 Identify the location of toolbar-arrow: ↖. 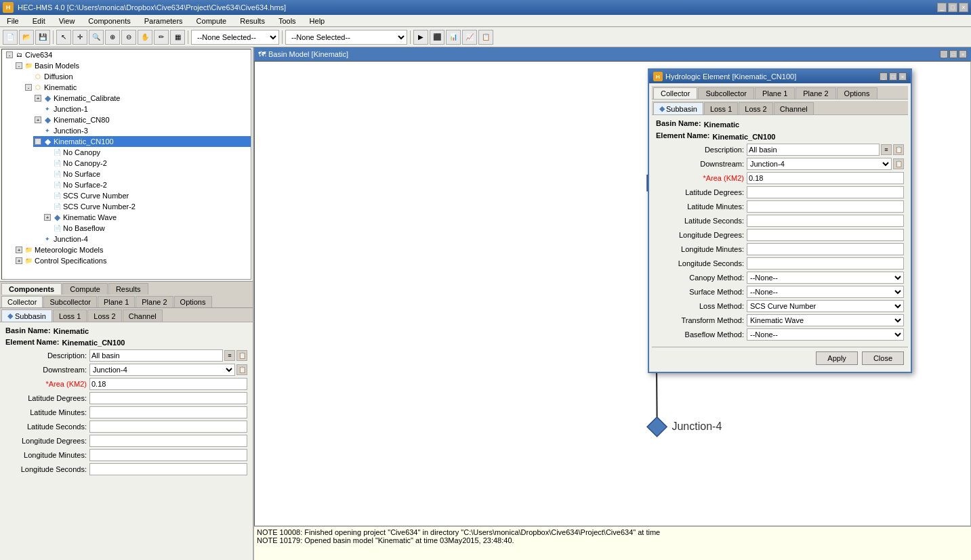
(64, 37).